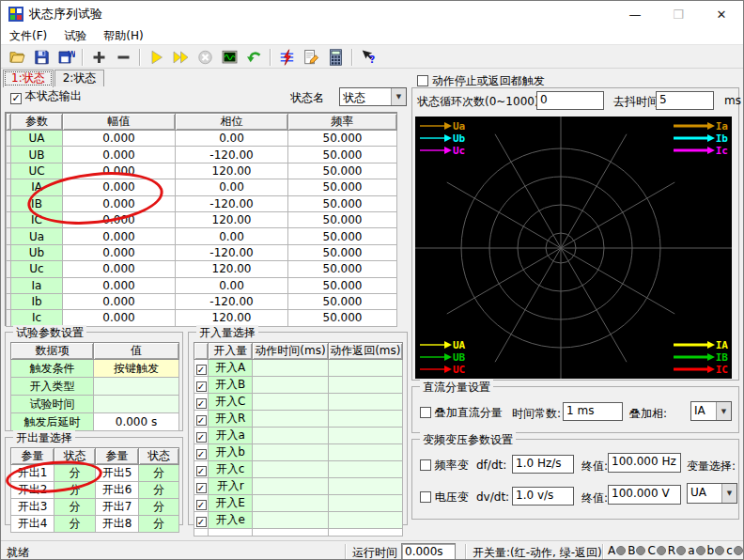  What do you see at coordinates (17, 57) in the screenshot?
I see `open-icon` at bounding box center [17, 57].